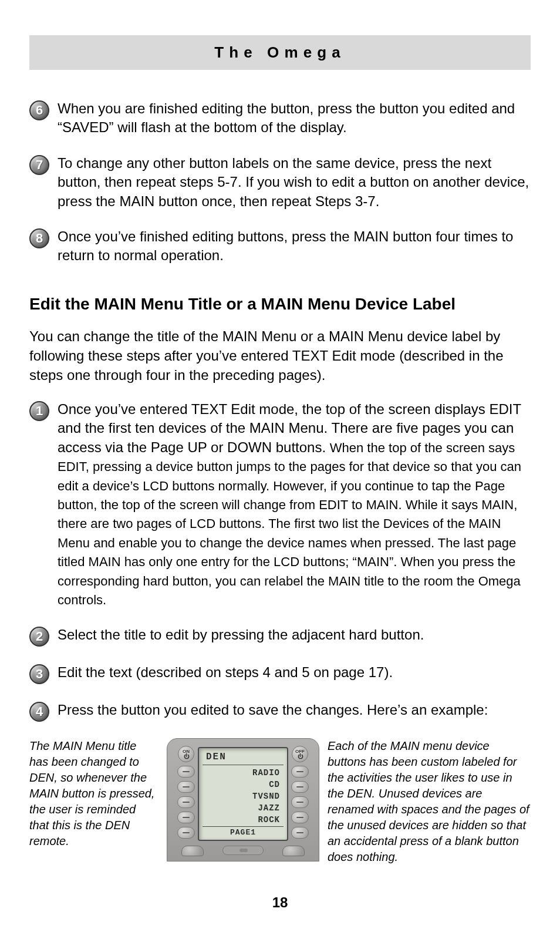 The height and width of the screenshot is (949, 560). Describe the element at coordinates (186, 754) in the screenshot. I see `power-on-button: ON⏻` at that location.